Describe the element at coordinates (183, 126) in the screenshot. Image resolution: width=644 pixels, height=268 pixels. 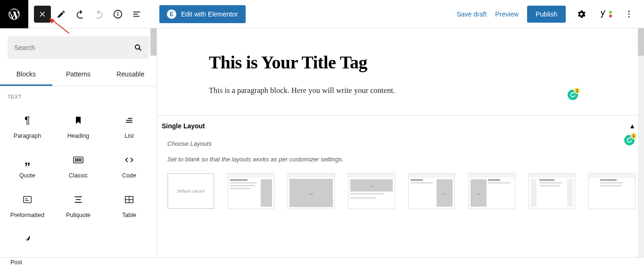
I see `single-layout-heading: Single Layout` at that location.